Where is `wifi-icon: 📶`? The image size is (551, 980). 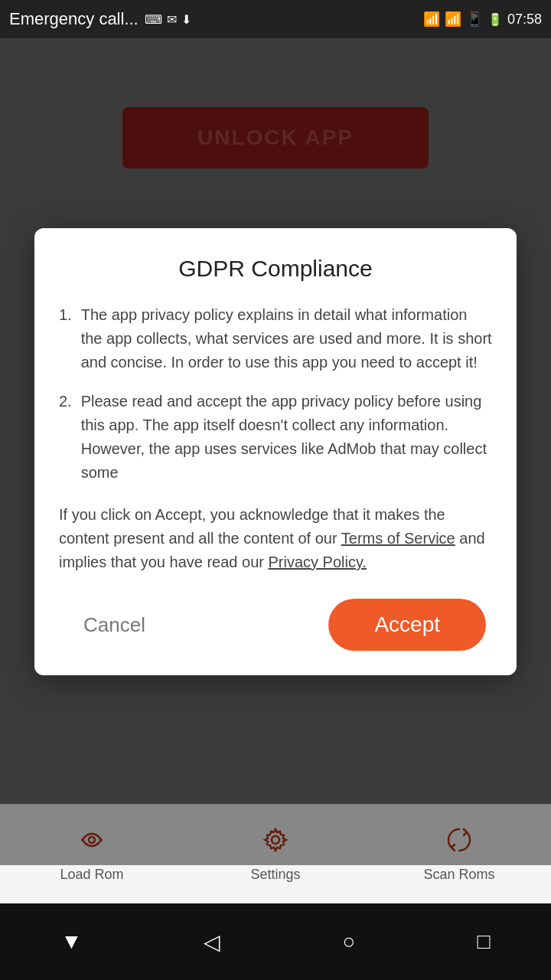
wifi-icon: 📶 is located at coordinates (453, 19).